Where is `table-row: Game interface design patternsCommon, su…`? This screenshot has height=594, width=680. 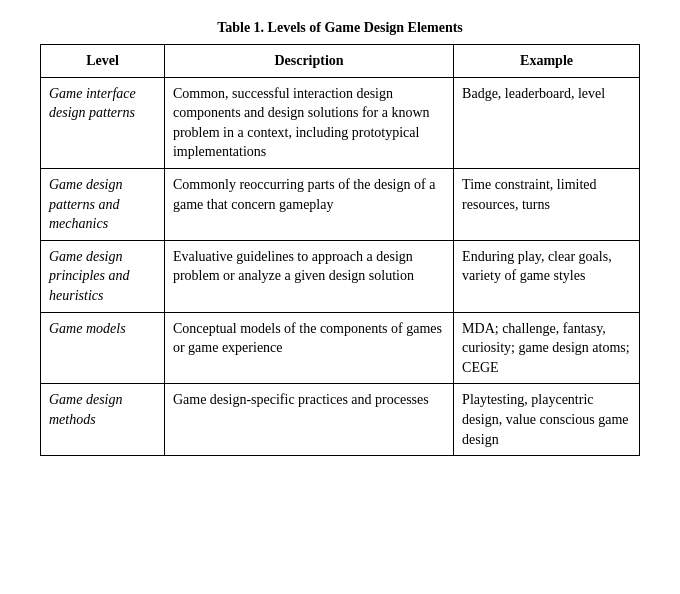
table-row: Game interface design patternsCommon, su… is located at coordinates (340, 122).